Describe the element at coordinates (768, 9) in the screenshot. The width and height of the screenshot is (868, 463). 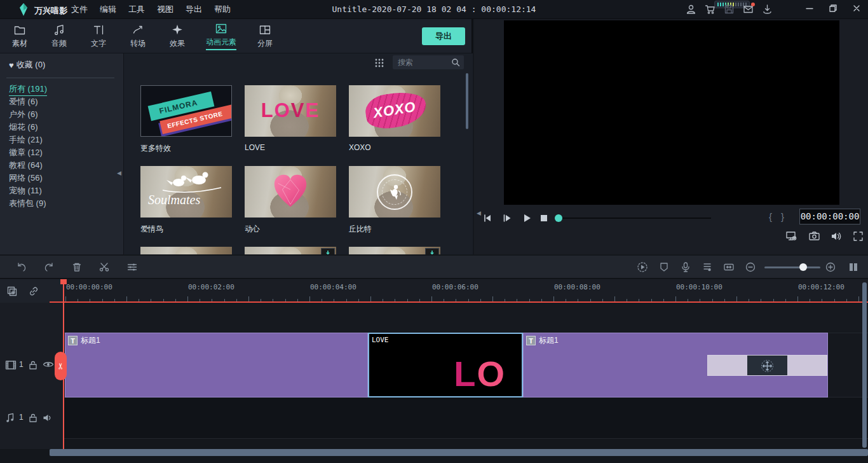
I see `download-icon` at that location.